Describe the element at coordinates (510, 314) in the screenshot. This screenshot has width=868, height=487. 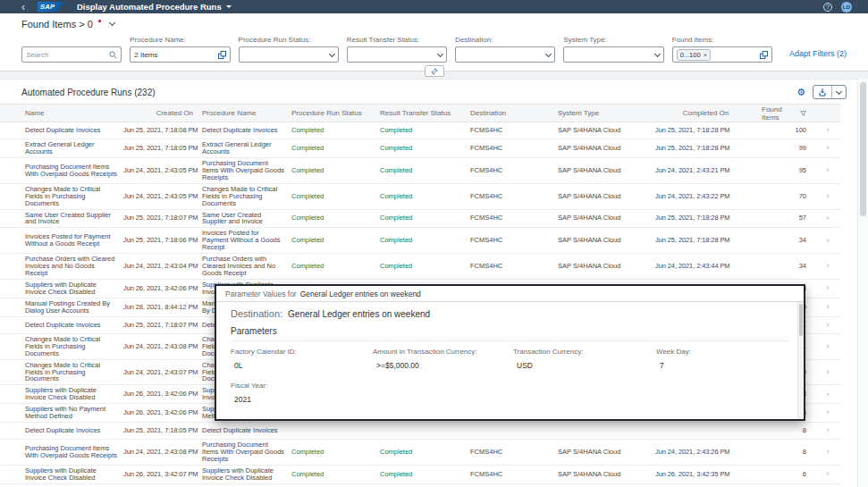
I see `popup-destination-line: Destination: General Ledger entries on w…` at that location.